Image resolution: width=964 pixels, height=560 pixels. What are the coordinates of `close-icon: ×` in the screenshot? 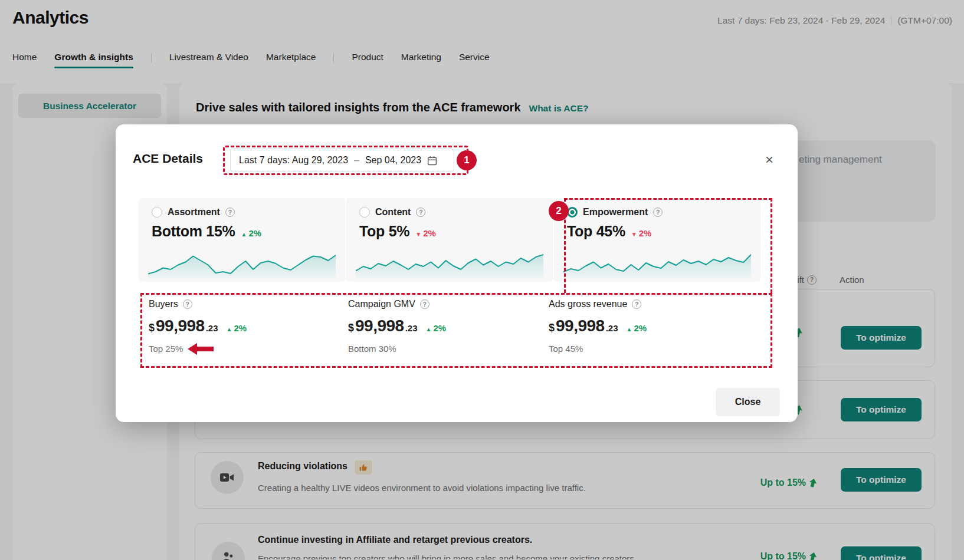 It's located at (769, 160).